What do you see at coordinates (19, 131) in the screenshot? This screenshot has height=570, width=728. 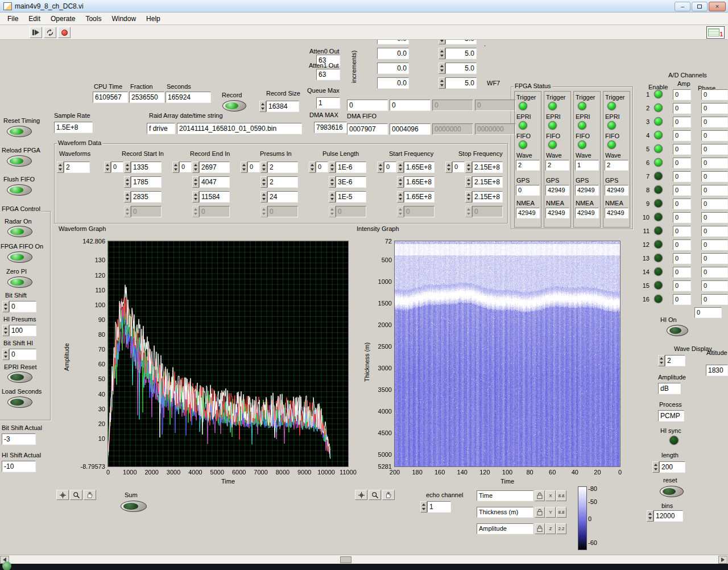 I see `reset-timing-button` at bounding box center [19, 131].